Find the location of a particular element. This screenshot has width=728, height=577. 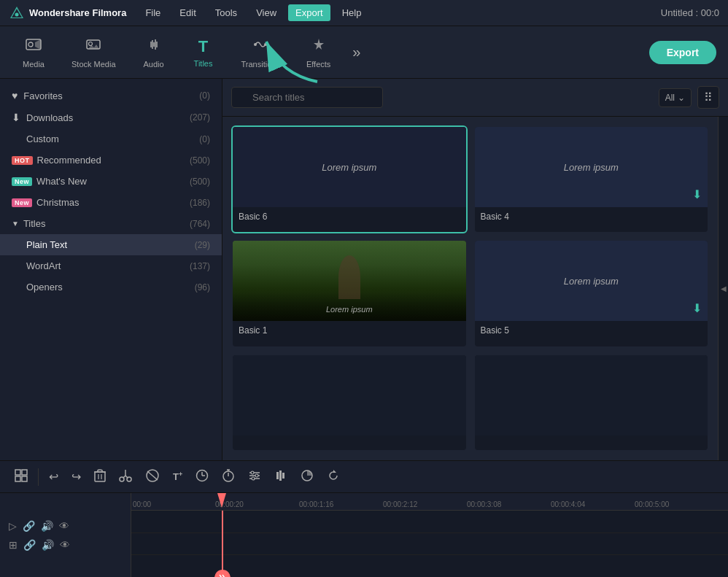

title-card-empty1 is located at coordinates (349, 403).